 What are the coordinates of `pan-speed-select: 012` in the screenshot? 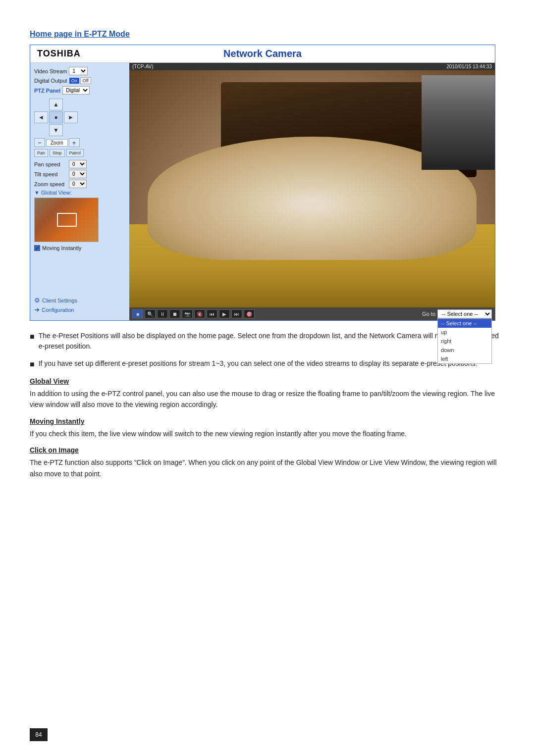 It's located at (78, 164).